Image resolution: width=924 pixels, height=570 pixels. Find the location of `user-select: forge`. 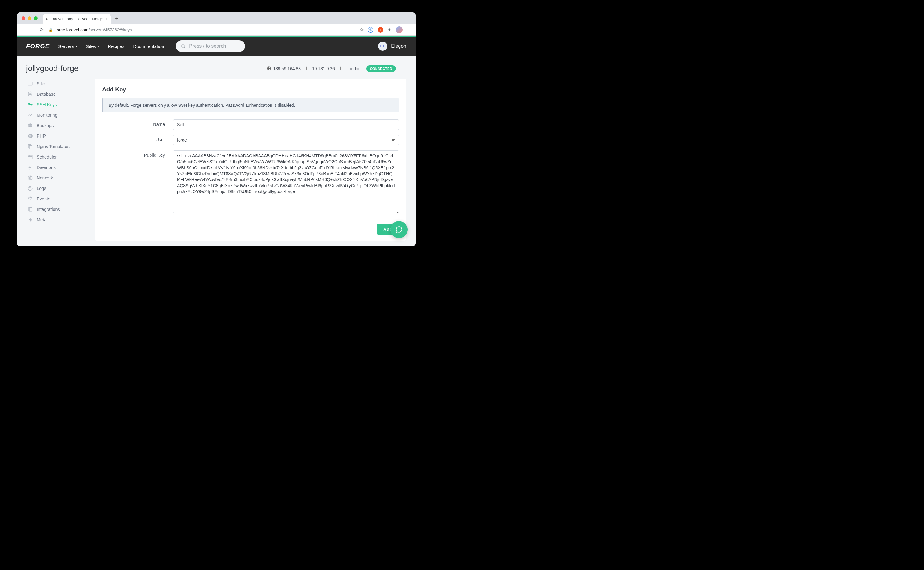

user-select: forge is located at coordinates (286, 140).